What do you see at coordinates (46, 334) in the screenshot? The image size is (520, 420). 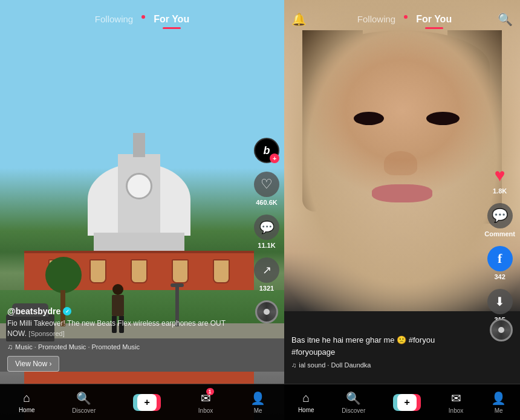 I see `sponsored-tag: [Sponsored]` at bounding box center [46, 334].